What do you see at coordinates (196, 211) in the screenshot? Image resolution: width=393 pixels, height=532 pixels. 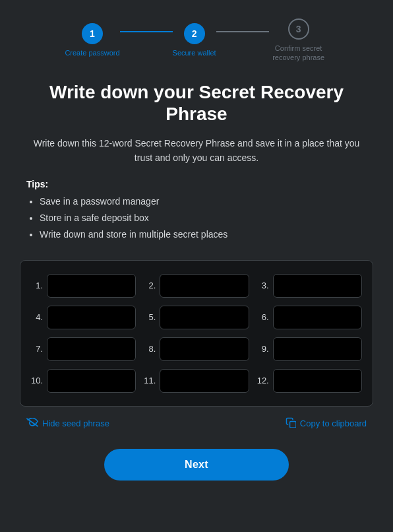 I see `tips-section: Tips: Save in a password manager Store i…` at bounding box center [196, 211].